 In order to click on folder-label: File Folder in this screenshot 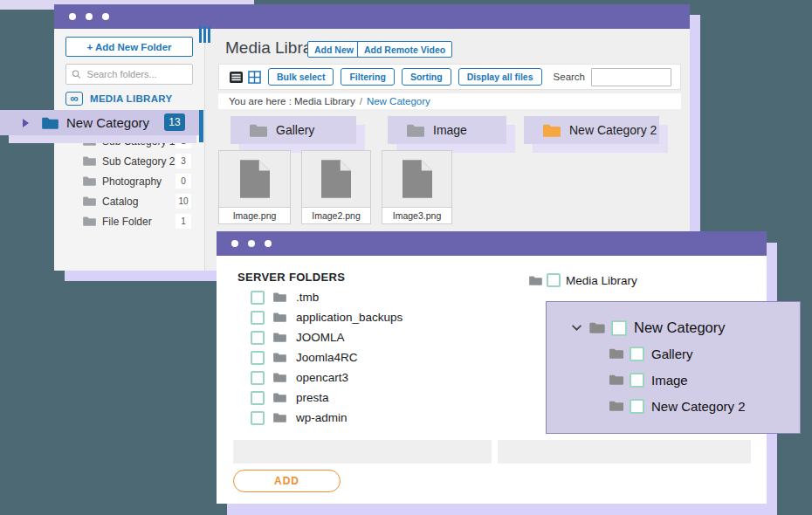, I will do `click(127, 222)`.